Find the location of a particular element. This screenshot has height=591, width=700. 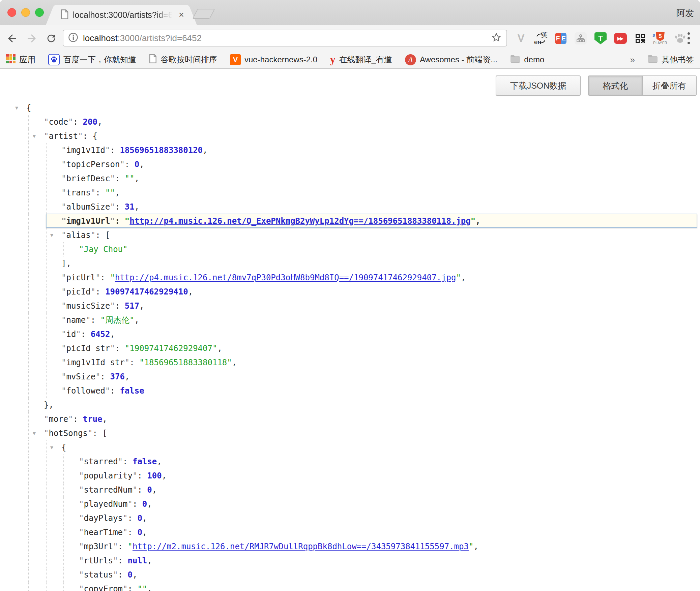

url-text: localhost:3000/artists?id=6452 is located at coordinates (287, 38).